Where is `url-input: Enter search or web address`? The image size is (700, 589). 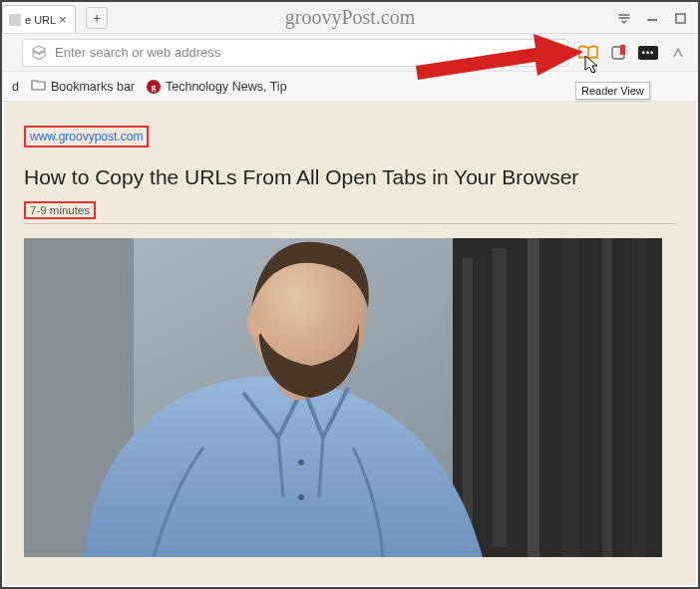
url-input: Enter search or web address is located at coordinates (295, 53).